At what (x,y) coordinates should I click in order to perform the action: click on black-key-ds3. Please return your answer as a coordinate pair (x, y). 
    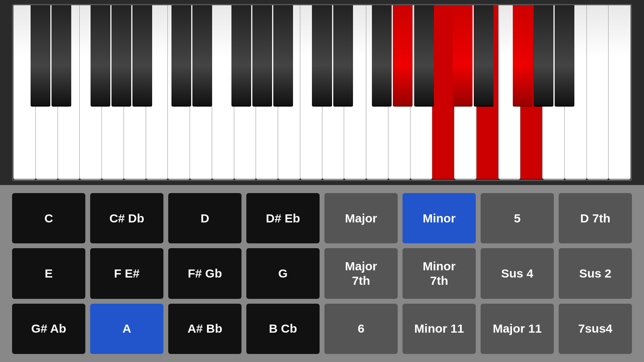
    Looking at the image, I should click on (343, 56).